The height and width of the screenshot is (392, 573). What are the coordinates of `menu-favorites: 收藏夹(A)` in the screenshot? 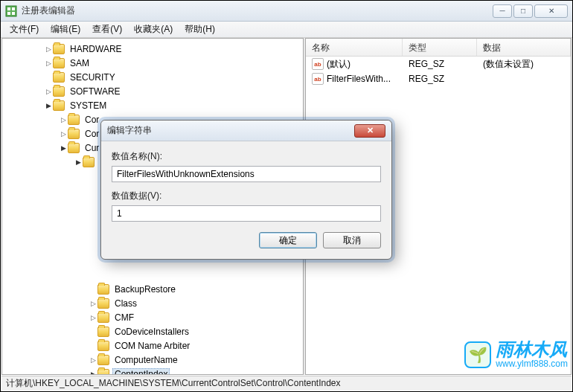 It's located at (153, 30).